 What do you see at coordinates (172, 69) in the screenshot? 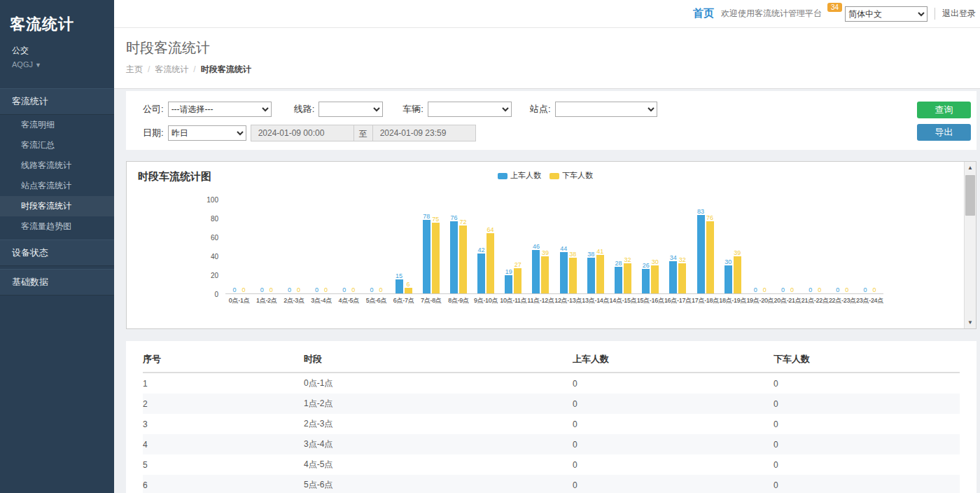
I see `breadcrumb-item: 客流统计` at bounding box center [172, 69].